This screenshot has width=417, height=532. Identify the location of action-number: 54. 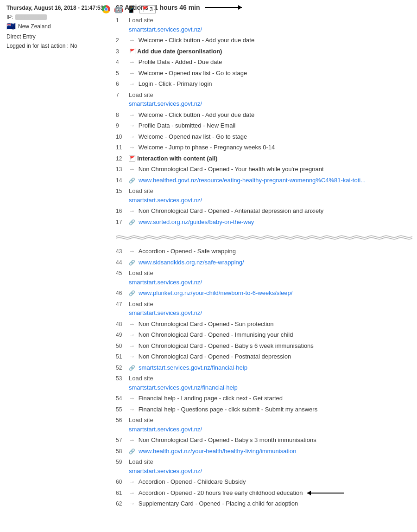
(122, 398).